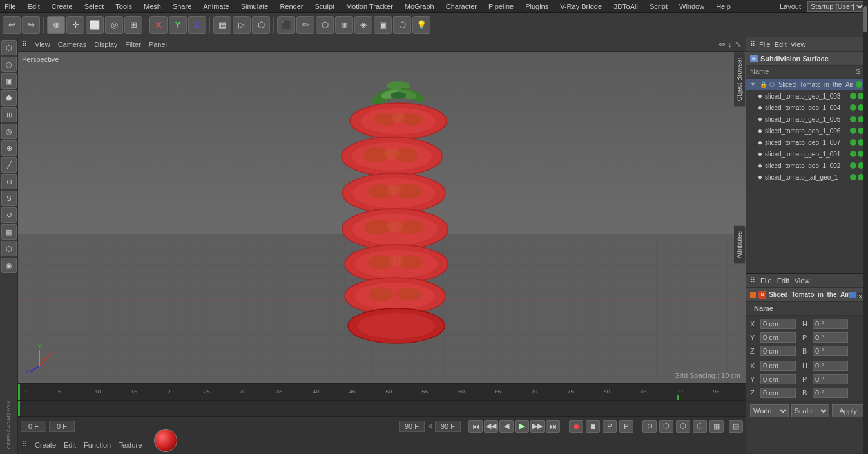  What do you see at coordinates (692, 6) in the screenshot?
I see `menu-window: Window` at bounding box center [692, 6].